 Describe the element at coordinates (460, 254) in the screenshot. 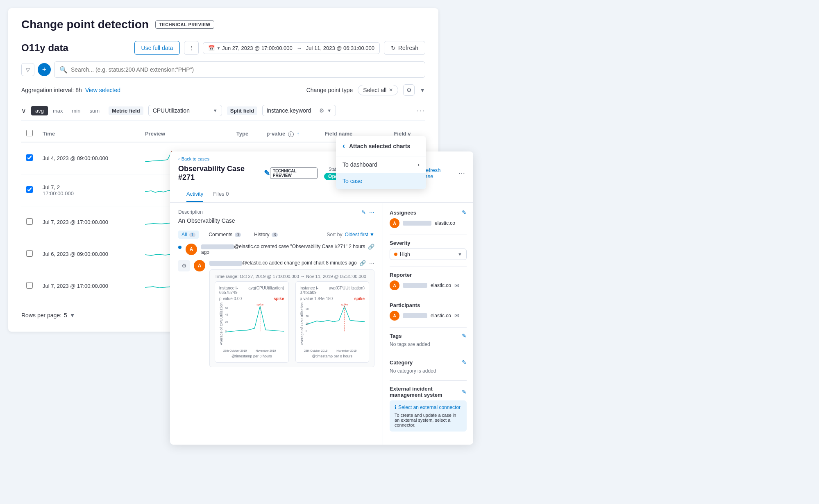

I see `severity-chevron: ▼` at that location.